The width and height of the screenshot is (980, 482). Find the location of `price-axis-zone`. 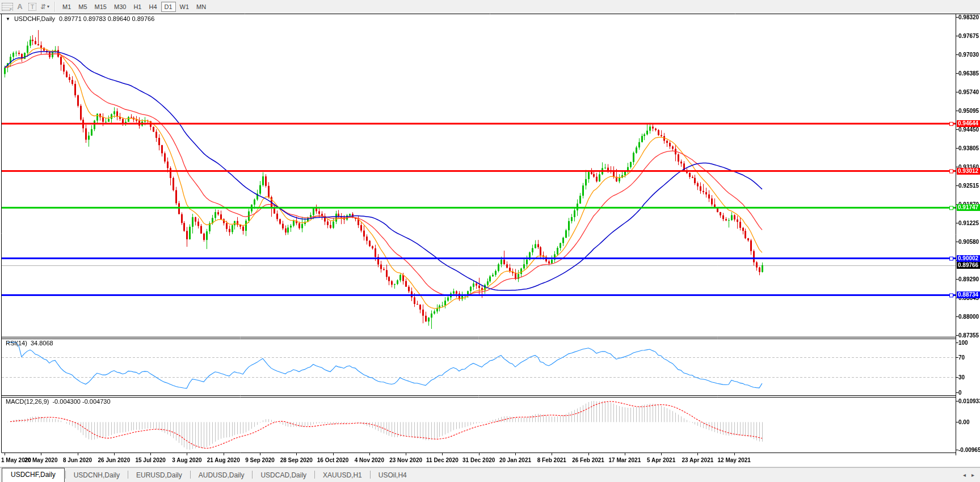

price-axis-zone is located at coordinates (968, 233).